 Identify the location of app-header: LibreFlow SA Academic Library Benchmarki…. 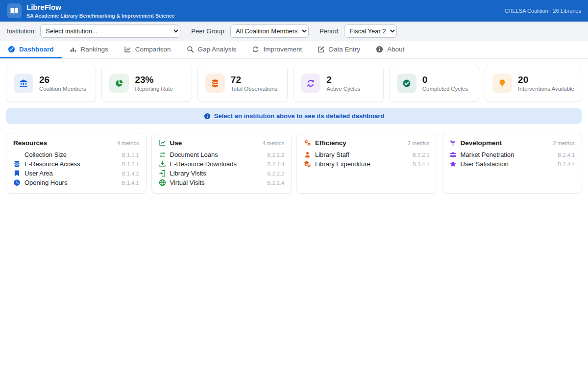
(294, 11).